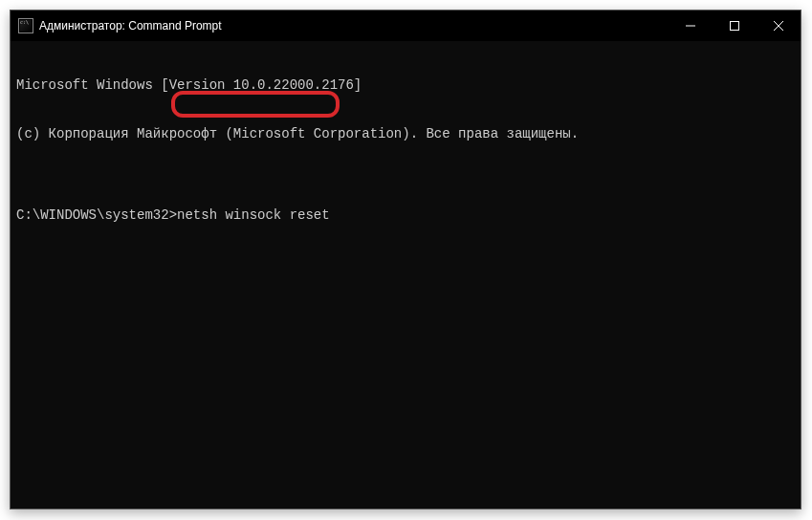 This screenshot has width=812, height=520. What do you see at coordinates (779, 26) in the screenshot?
I see `close-button` at bounding box center [779, 26].